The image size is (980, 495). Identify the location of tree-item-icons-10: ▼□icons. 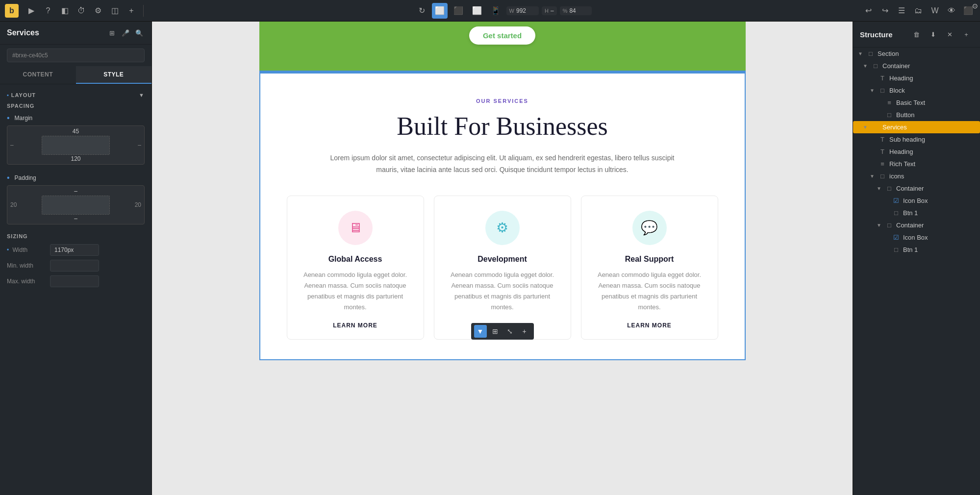
(917, 176).